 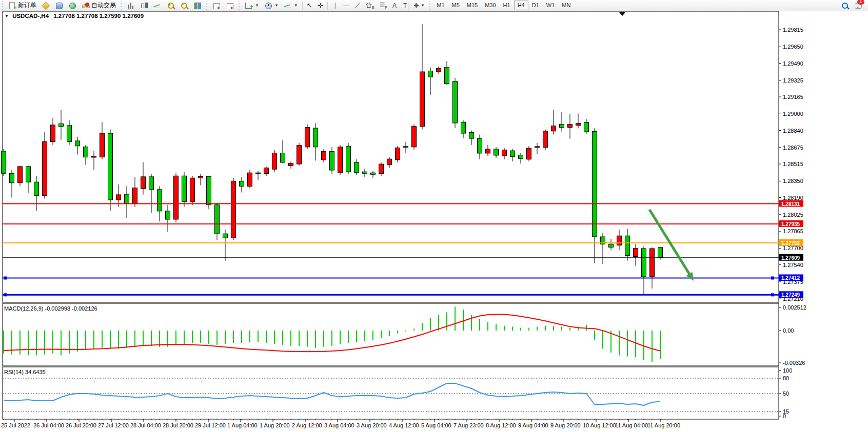 What do you see at coordinates (252, 5) in the screenshot?
I see `new-chart-button: ▼` at bounding box center [252, 5].